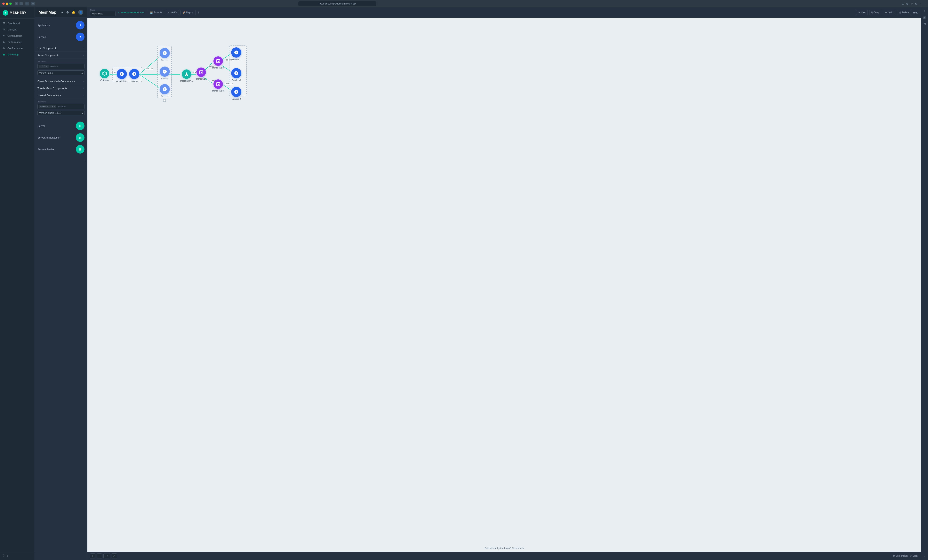 Image resolution: width=928 pixels, height=560 pixels. Describe the element at coordinates (13, 55) in the screenshot. I see `sidebar-item-label: MeshMap` at that location.